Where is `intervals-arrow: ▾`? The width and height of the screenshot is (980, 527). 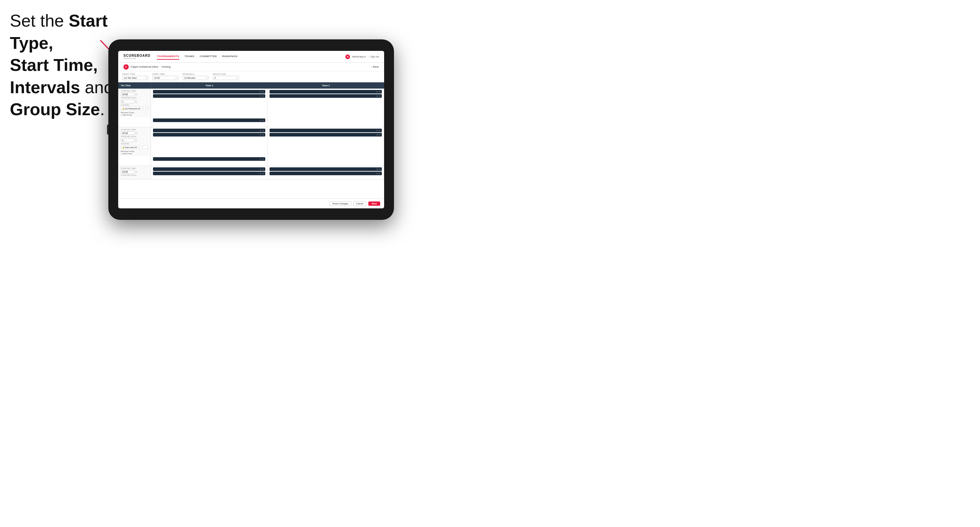 intervals-arrow: ▾ is located at coordinates (207, 78).